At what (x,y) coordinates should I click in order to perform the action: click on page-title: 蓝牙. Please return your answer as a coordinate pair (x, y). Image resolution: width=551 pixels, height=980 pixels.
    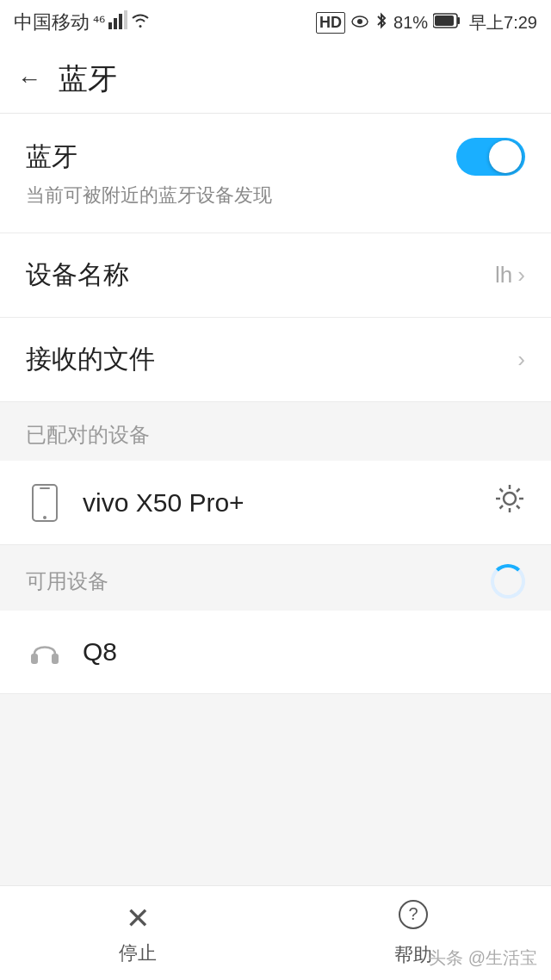
    Looking at the image, I should click on (88, 79).